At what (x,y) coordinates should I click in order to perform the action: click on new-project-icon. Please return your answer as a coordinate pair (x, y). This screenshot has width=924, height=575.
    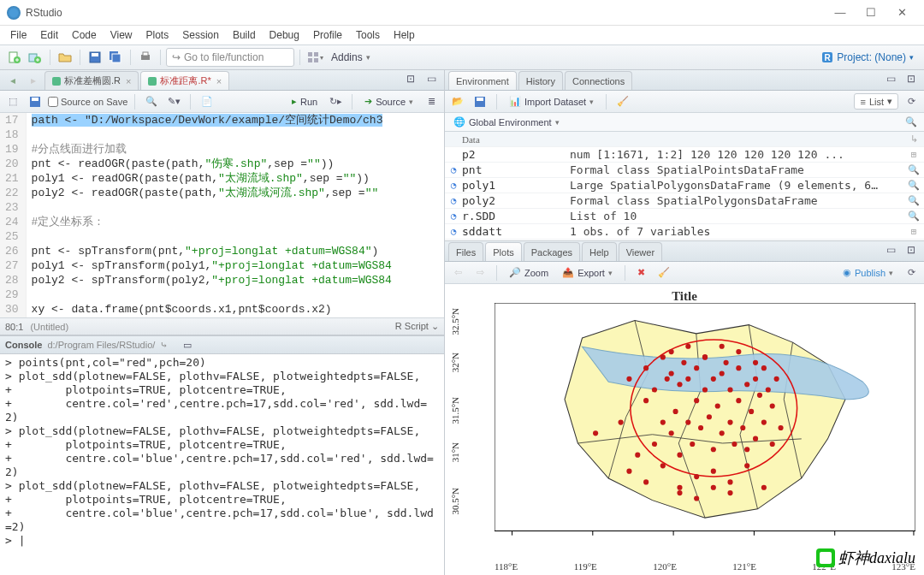
    Looking at the image, I should click on (35, 57).